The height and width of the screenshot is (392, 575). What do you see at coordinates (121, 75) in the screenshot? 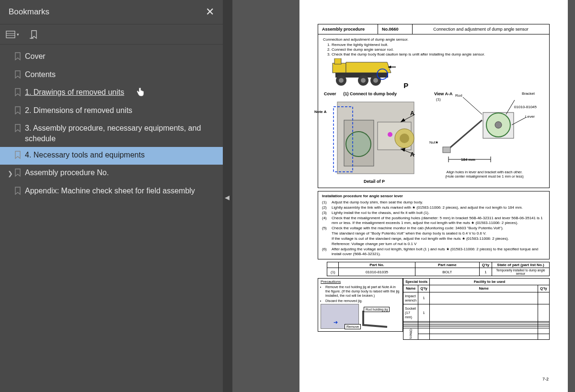
I see `bookmark-label: Contents` at bounding box center [121, 75].